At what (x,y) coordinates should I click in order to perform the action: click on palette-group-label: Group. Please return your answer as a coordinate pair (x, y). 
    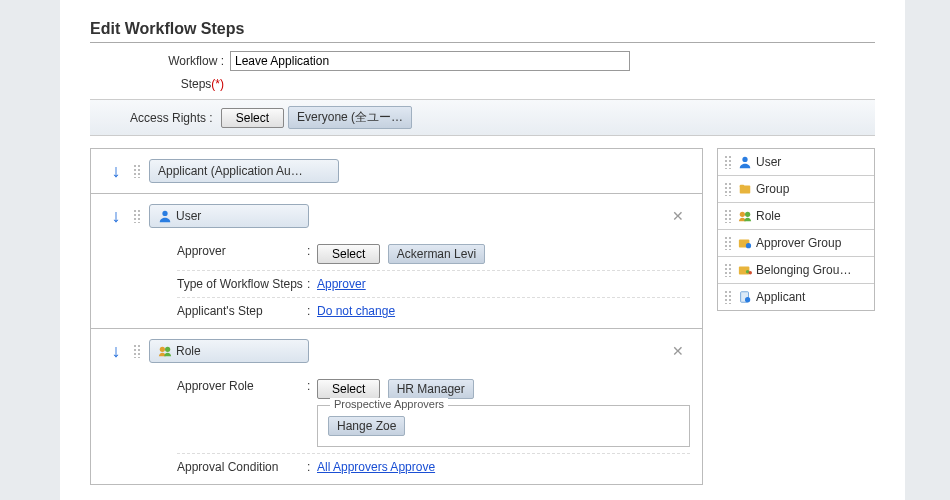
    Looking at the image, I should click on (772, 189).